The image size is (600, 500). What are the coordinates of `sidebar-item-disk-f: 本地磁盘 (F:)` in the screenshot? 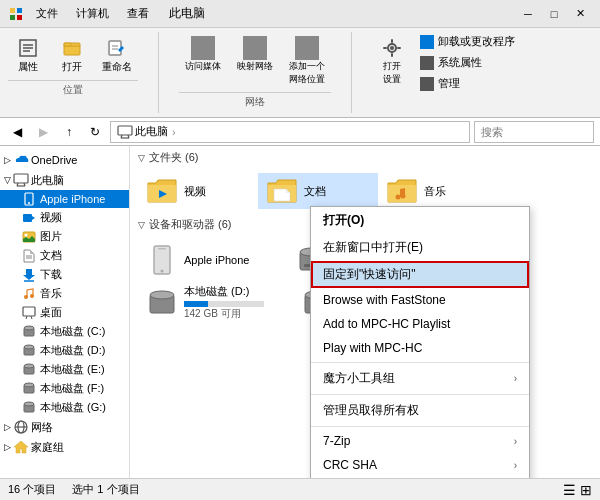 It's located at (64, 388).